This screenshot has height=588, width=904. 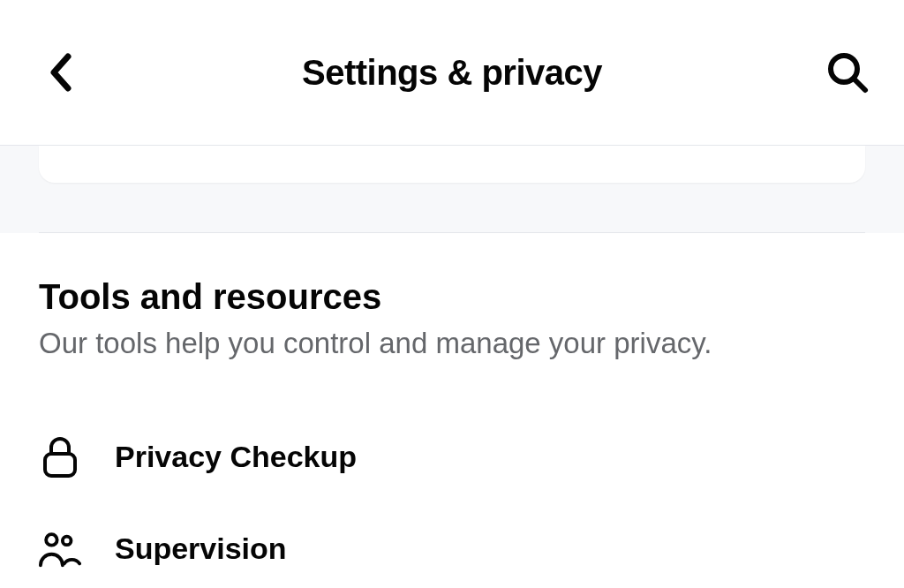 I want to click on back-button, so click(x=60, y=72).